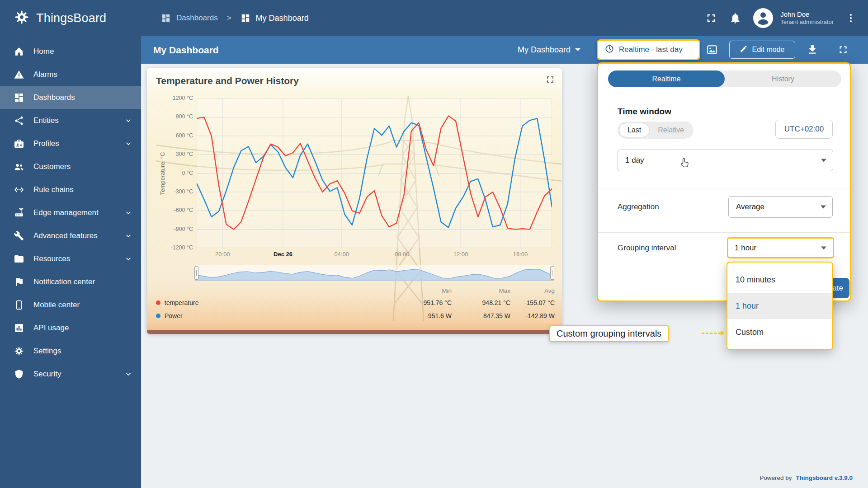 The width and height of the screenshot is (868, 488). What do you see at coordinates (807, 22) in the screenshot?
I see `user-role: Tenant administrator` at bounding box center [807, 22].